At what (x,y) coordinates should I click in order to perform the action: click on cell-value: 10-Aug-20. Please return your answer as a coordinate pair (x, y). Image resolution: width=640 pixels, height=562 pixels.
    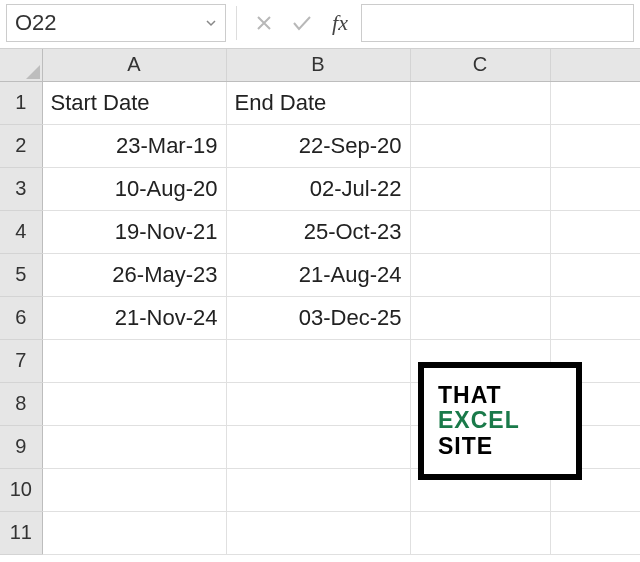
    Looking at the image, I should click on (166, 188).